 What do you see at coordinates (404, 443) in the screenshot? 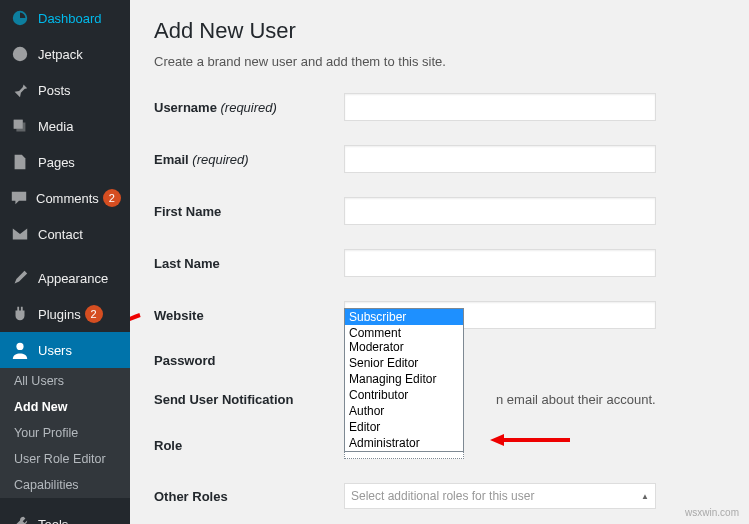
I see `role-option-administrator: Administrator` at bounding box center [404, 443].